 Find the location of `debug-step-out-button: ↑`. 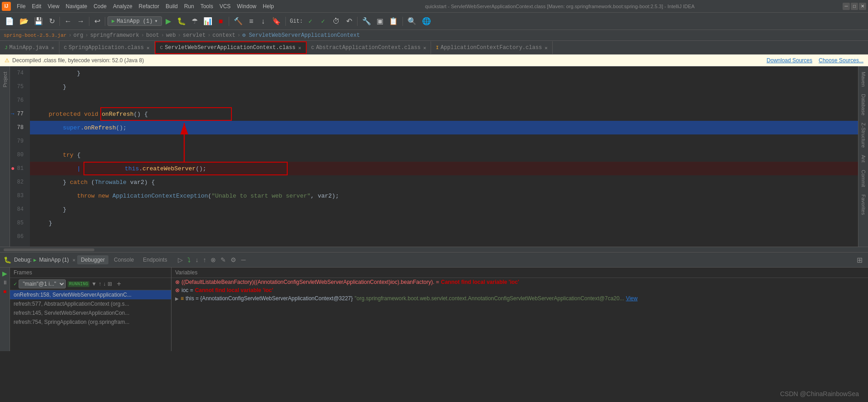

debug-step-out-button: ↑ is located at coordinates (204, 260).